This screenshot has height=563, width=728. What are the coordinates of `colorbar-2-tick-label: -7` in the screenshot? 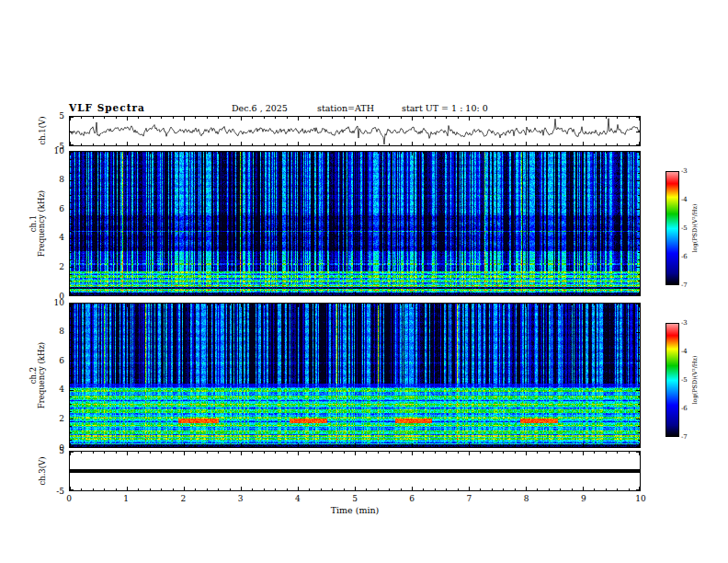 It's located at (684, 437).